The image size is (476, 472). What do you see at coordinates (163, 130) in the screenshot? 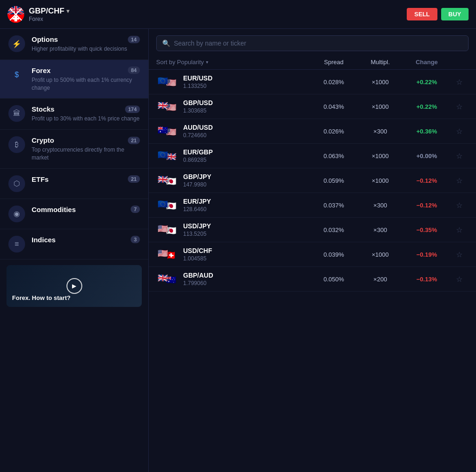
I see `flag-a: 🇦🇺` at bounding box center [163, 130].